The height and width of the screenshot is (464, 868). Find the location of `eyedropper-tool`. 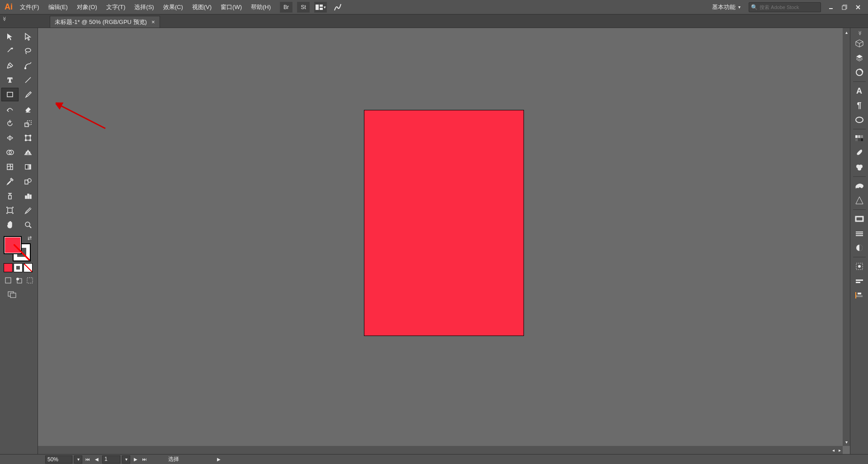

eyedropper-tool is located at coordinates (10, 181).